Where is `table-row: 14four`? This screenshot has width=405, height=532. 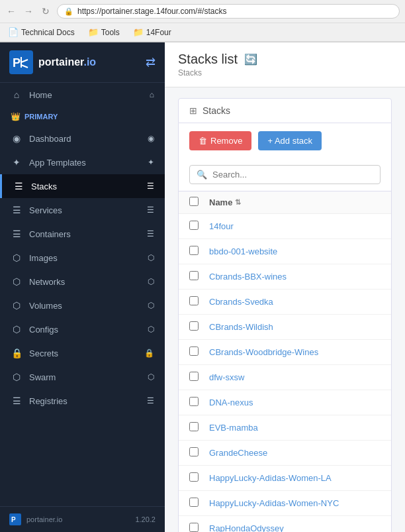
table-row: 14four is located at coordinates (285, 227).